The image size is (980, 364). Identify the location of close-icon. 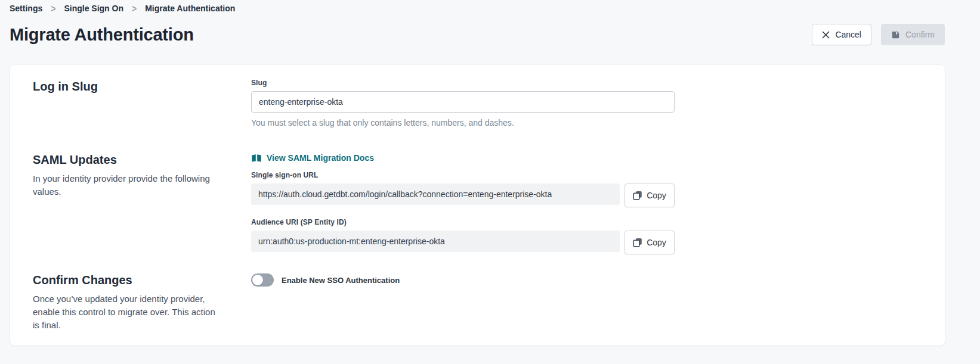
(826, 35).